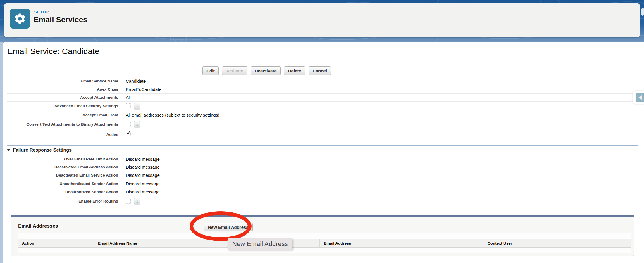 Image resolution: width=644 pixels, height=263 pixels. Describe the element at coordinates (323, 146) in the screenshot. I see `section-divider` at that location.